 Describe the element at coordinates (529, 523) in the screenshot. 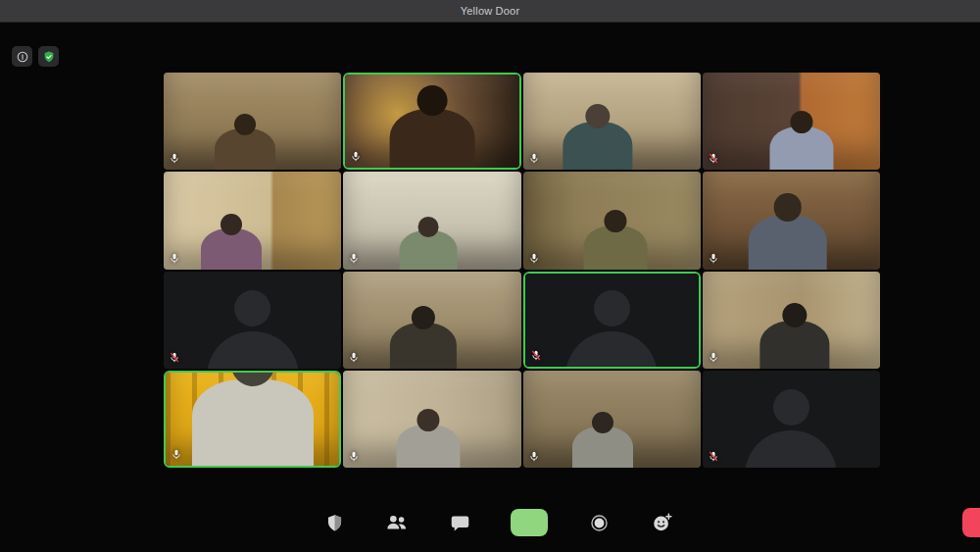

I see `share-screen-button` at that location.